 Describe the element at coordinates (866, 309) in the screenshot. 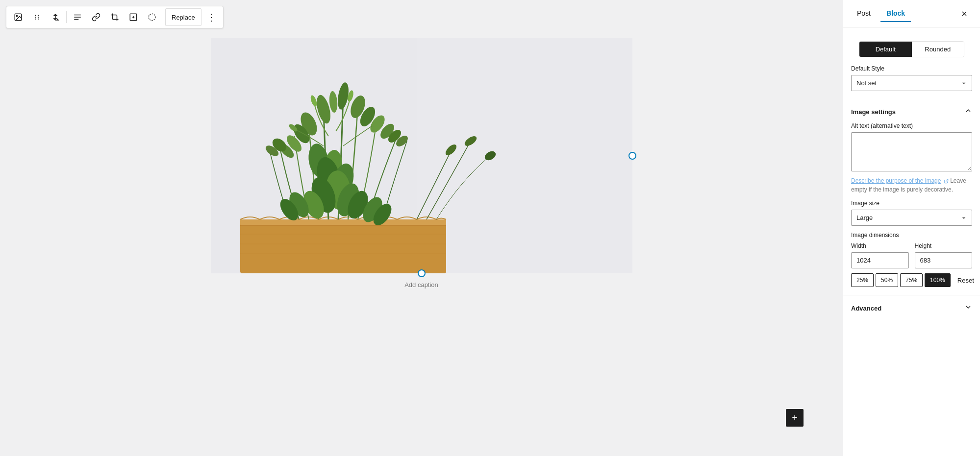

I see `advanced-title: Advanced` at that location.